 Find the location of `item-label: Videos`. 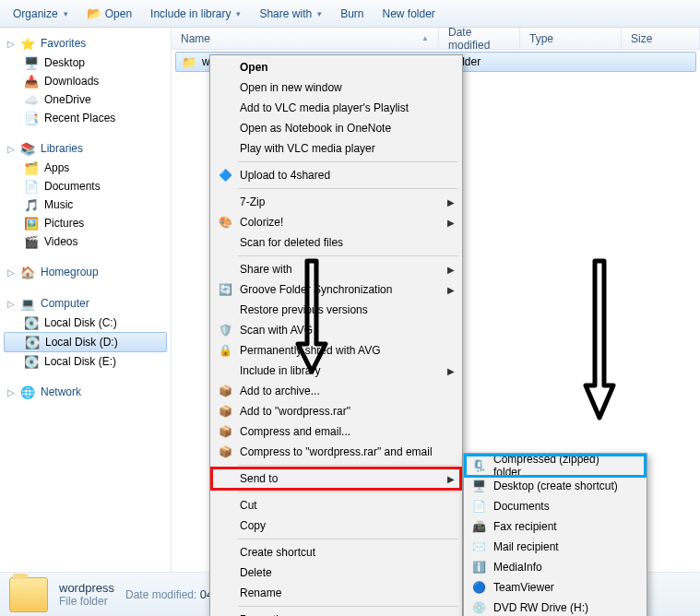

item-label: Videos is located at coordinates (61, 242).